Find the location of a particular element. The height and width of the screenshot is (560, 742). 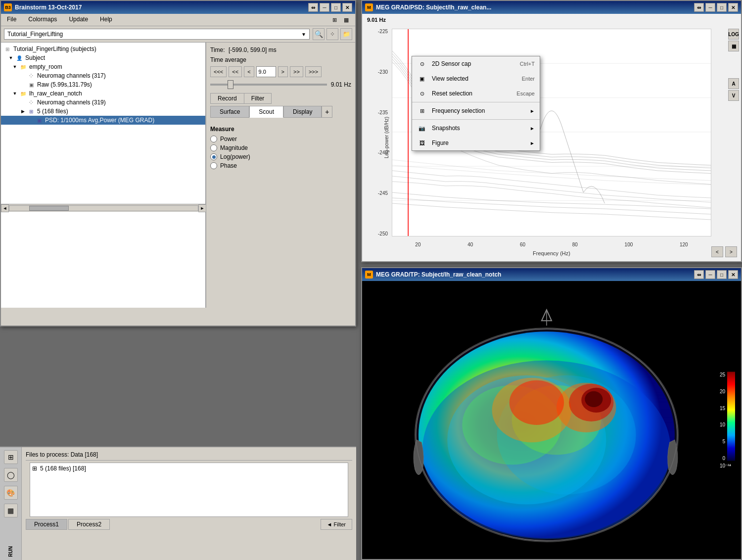

minimize-btn: ─ is located at coordinates (325, 7).